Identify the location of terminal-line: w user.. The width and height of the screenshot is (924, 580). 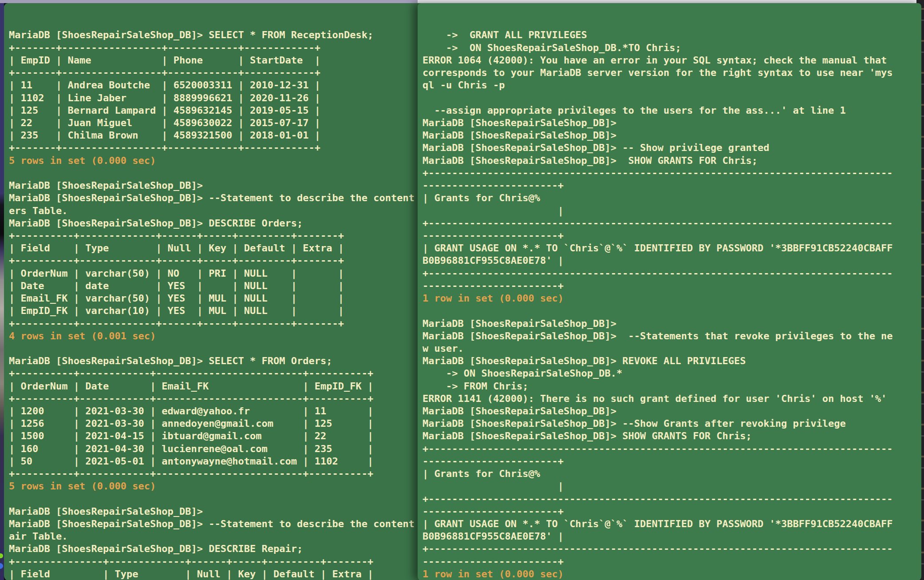
(672, 349).